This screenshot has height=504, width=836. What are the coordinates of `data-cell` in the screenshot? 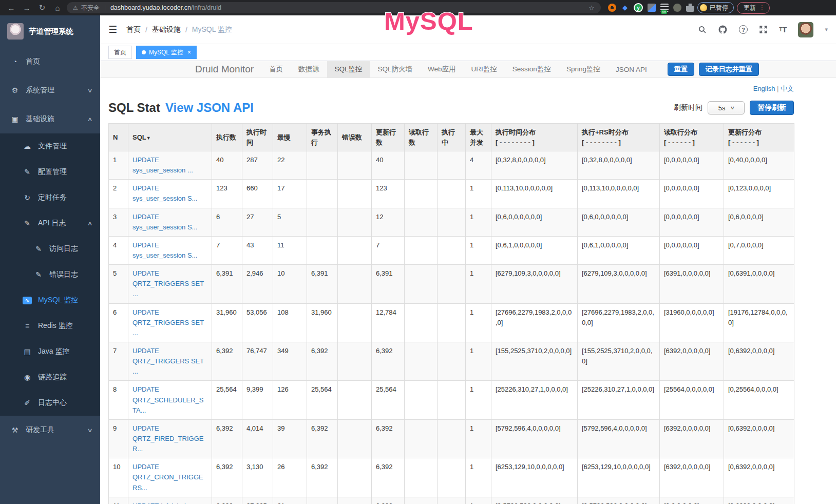 It's located at (355, 400).